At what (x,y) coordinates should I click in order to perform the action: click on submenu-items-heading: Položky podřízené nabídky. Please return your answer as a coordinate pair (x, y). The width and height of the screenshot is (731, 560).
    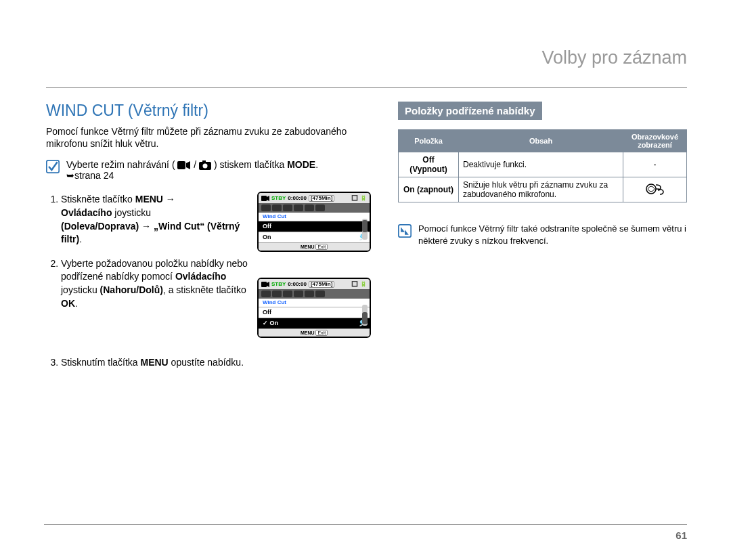
    Looking at the image, I should click on (470, 111).